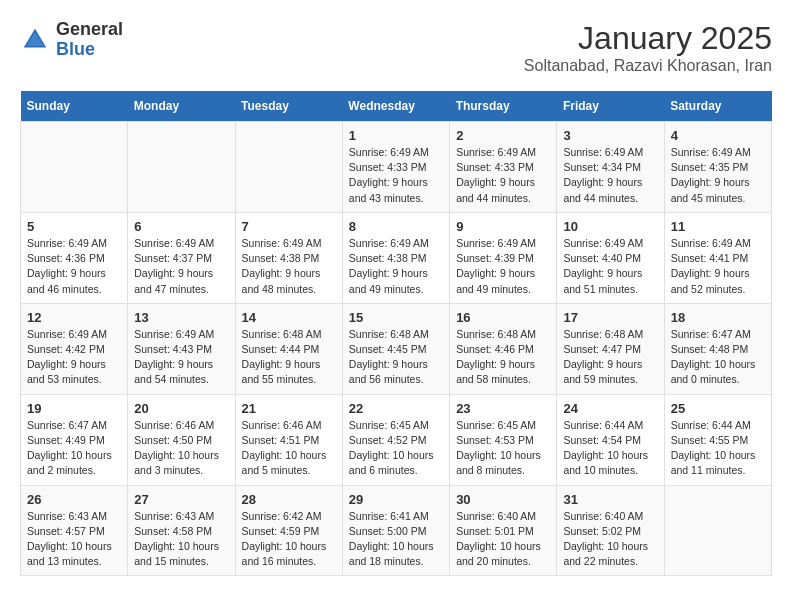 The width and height of the screenshot is (792, 612). I want to click on day-number: 4, so click(718, 136).